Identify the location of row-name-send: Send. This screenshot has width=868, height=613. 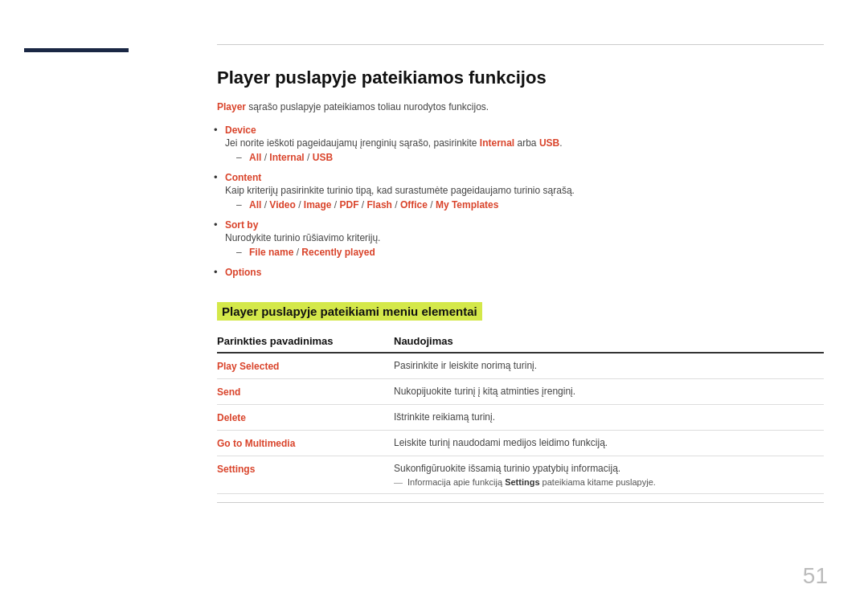
(305, 392).